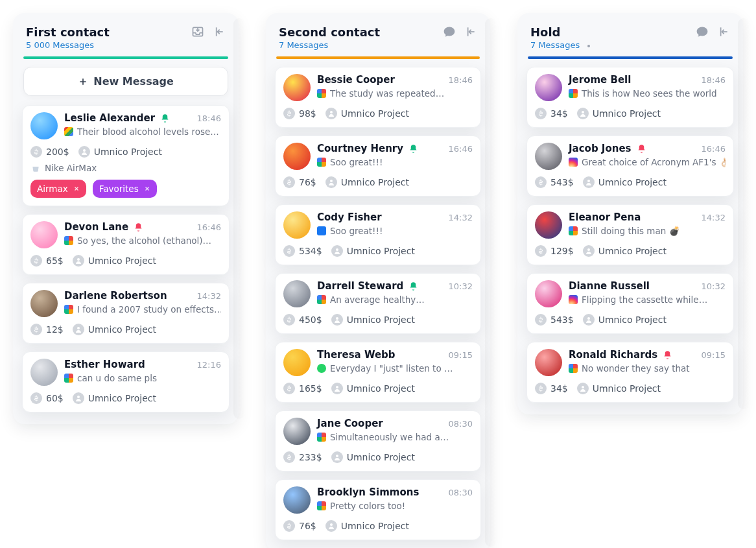 Image resolution: width=756 pixels, height=548 pixels. Describe the element at coordinates (630, 166) in the screenshot. I see `conversation-card: Jacob Jones 16:46 Great choice of Acrony…` at that location.